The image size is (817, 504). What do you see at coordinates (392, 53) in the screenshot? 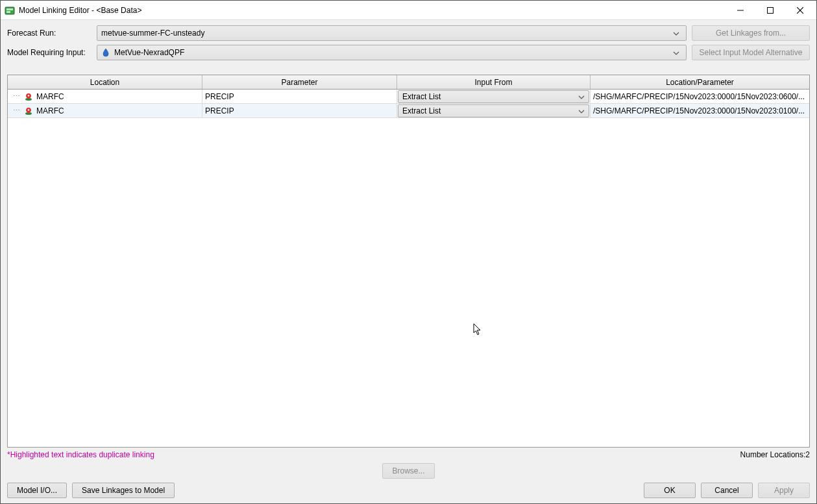
I see `model-input-value: MetVue-NexradQPF` at bounding box center [392, 53].